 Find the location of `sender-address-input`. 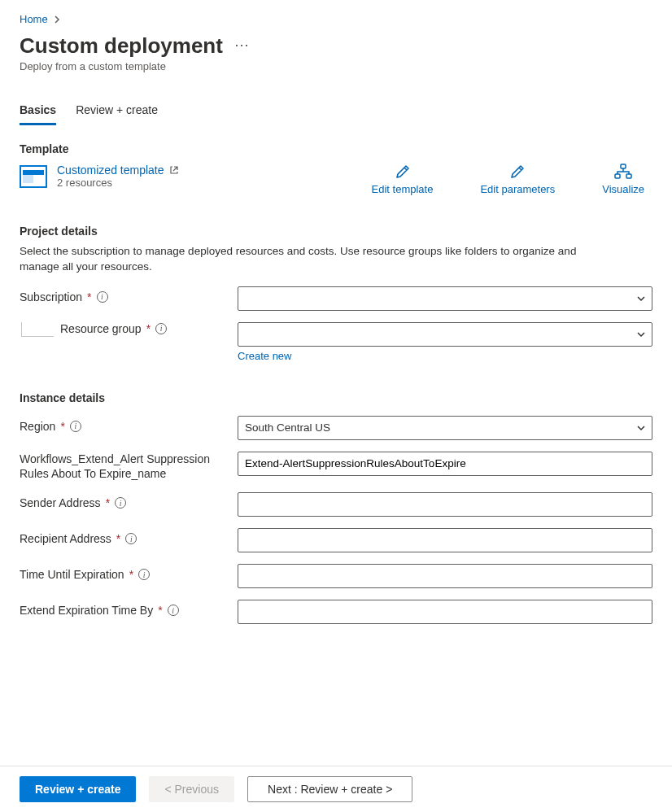

sender-address-input is located at coordinates (445, 504).